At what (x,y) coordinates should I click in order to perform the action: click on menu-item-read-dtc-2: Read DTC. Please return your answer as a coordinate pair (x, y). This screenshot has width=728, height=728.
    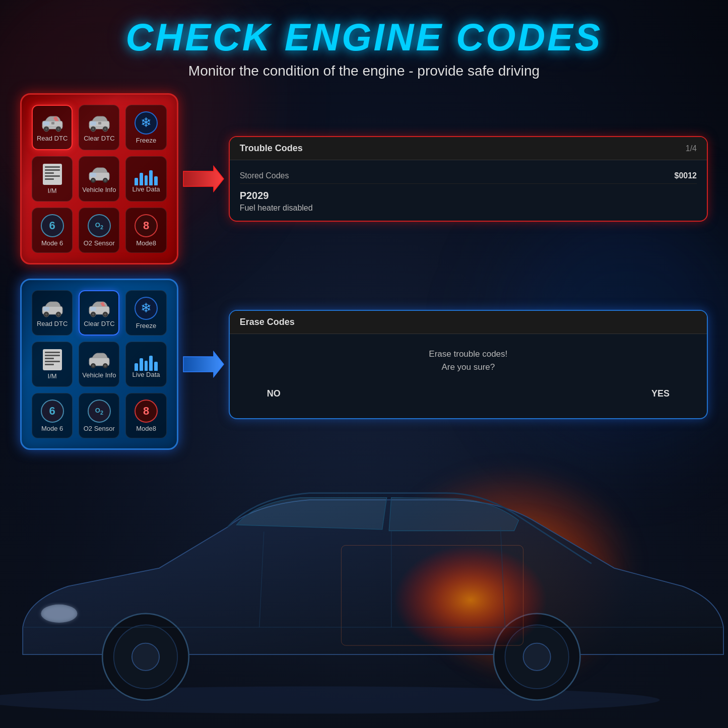
    Looking at the image, I should click on (52, 313).